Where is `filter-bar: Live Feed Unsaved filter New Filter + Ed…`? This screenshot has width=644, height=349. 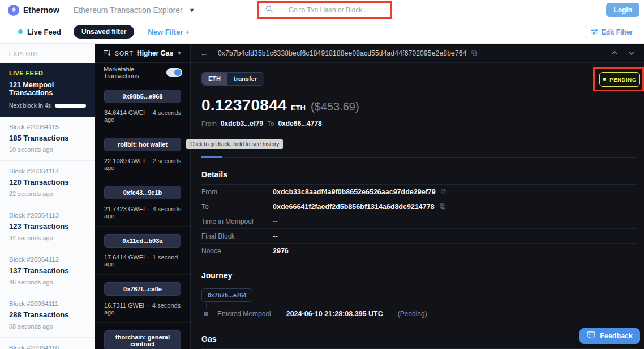 filter-bar: Live Feed Unsaved filter New Filter + Ed… is located at coordinates (322, 32).